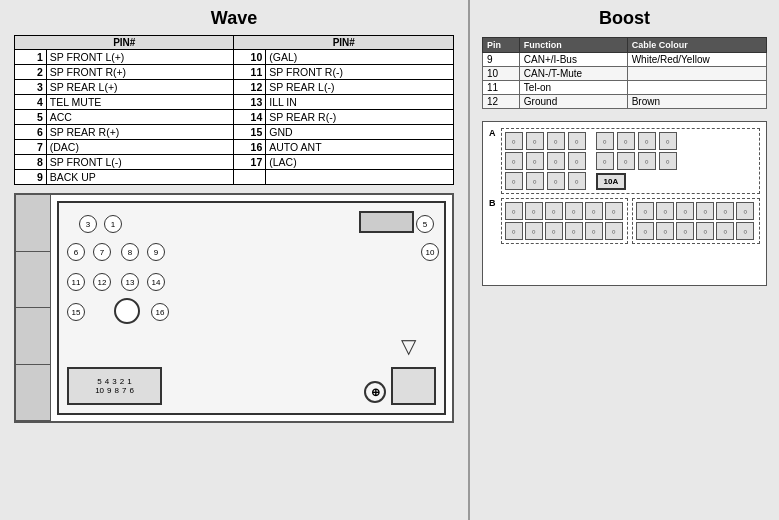 This screenshot has width=779, height=520. Describe the element at coordinates (577, 181) in the screenshot. I see `boost-pin-c4: ○` at that location.